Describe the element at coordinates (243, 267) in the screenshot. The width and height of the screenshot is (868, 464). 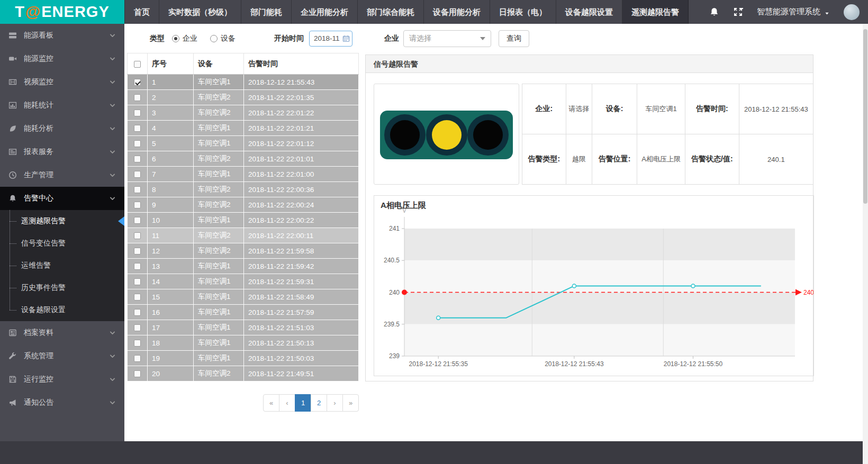
I see `table-row: 13车间空调12018-11-22 21:59:42` at that location.